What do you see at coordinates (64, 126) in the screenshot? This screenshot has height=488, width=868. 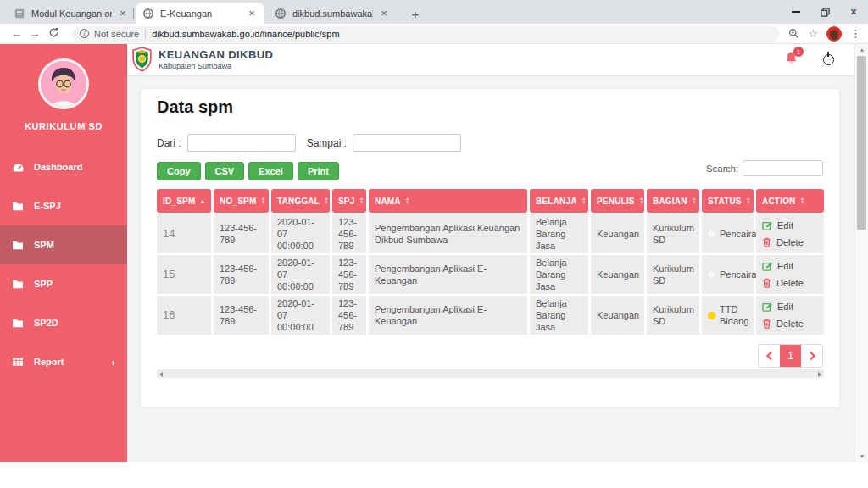 I see `sidebar-username: KURIKULUM SD` at bounding box center [64, 126].